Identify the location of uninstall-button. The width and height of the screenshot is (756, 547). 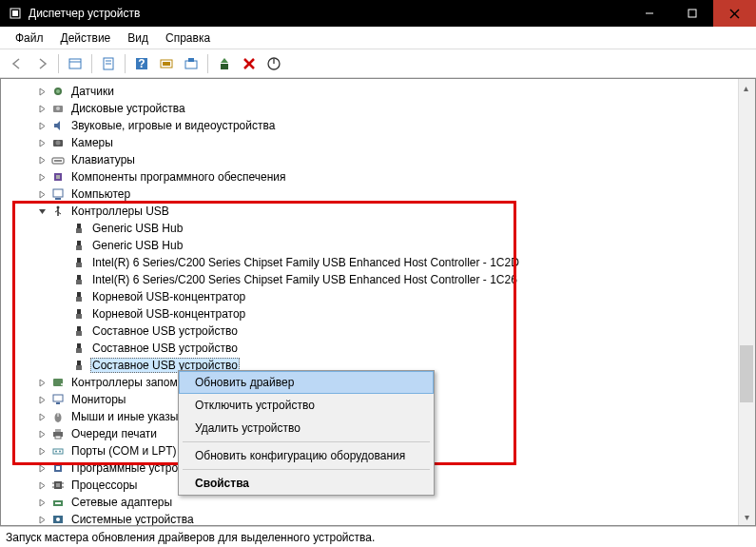
(249, 64).